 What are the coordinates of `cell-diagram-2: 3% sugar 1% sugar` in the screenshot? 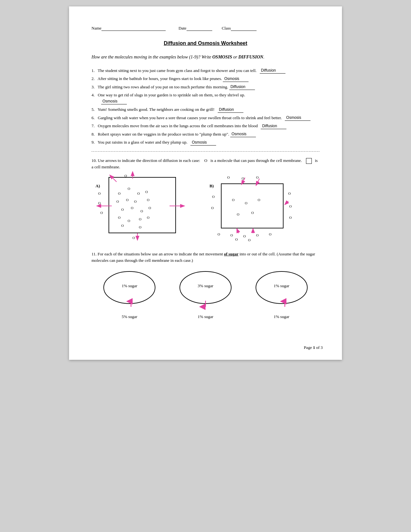 It's located at (206, 295).